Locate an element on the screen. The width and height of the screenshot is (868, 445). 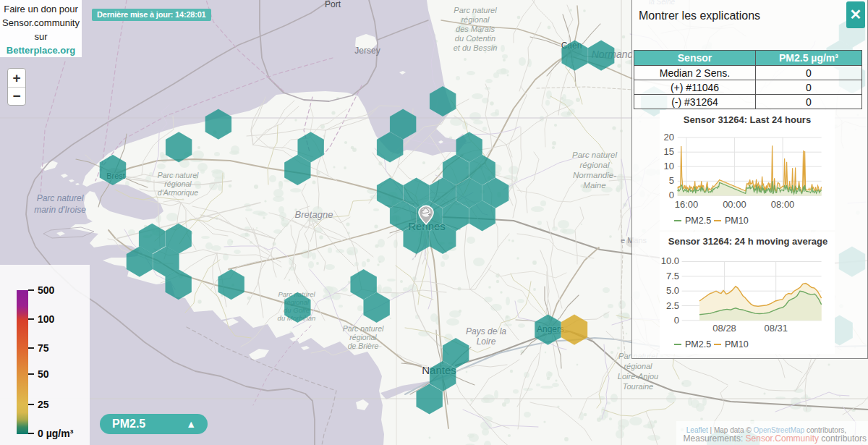
svg-text: Loire-Anjou is located at coordinates (638, 376).